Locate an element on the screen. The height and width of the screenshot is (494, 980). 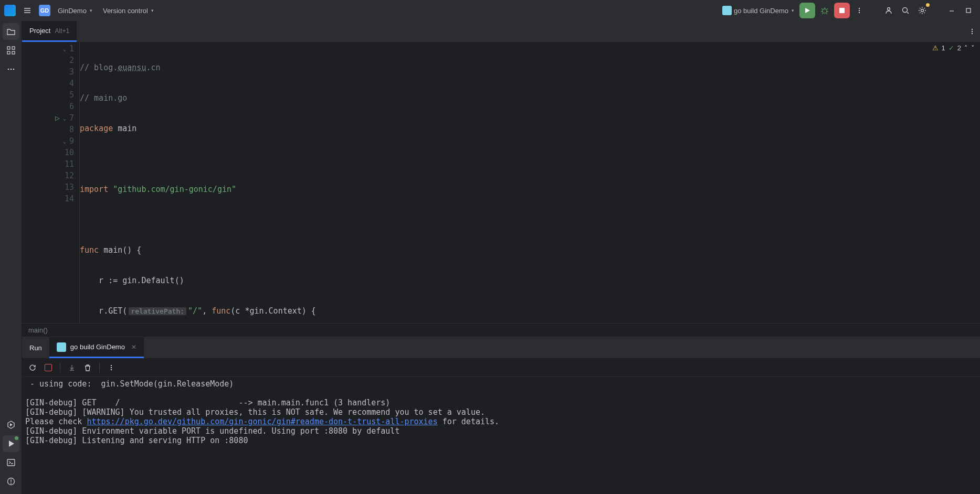
more-tools-button is located at coordinates (11, 69).